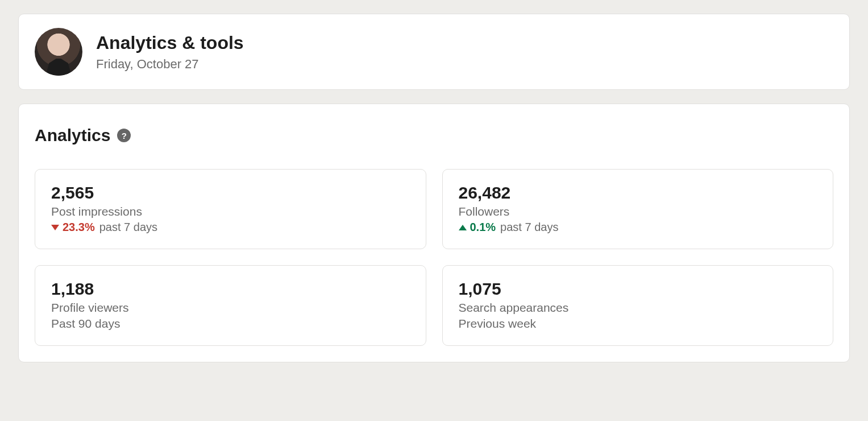 This screenshot has width=868, height=421. I want to click on section-header: Analytics ?, so click(434, 135).